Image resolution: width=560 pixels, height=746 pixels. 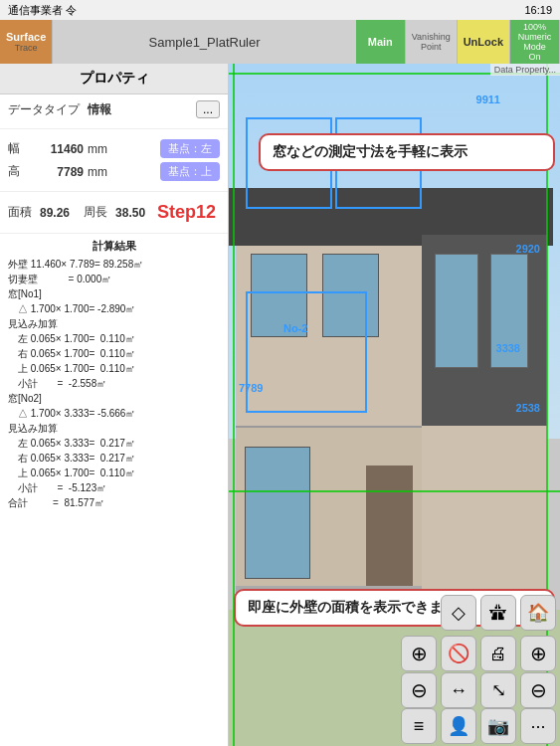 I want to click on calc-line: 窓[No1], so click(x=113, y=294).